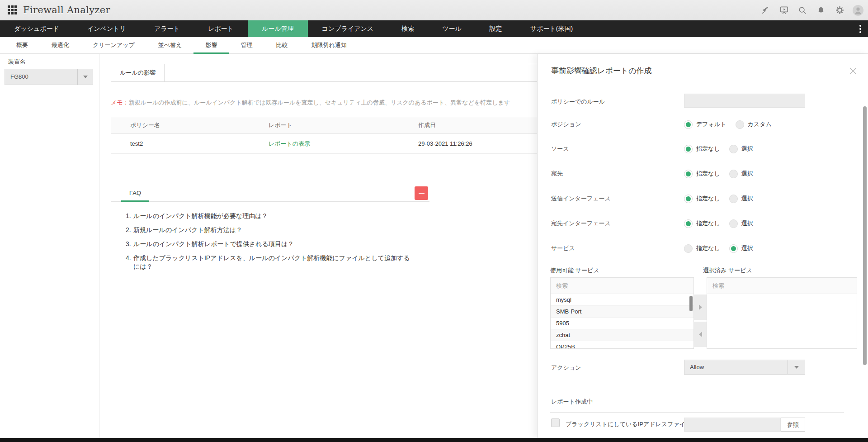  What do you see at coordinates (622, 335) in the screenshot?
I see `service-item: zchat` at bounding box center [622, 335].